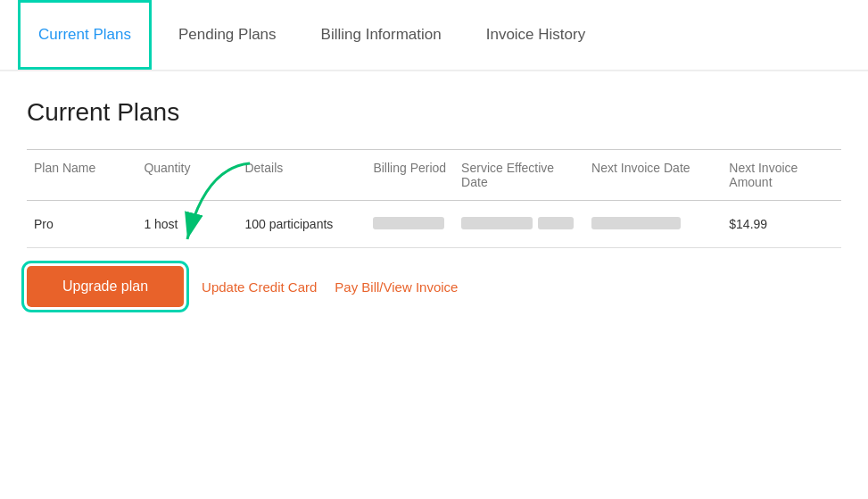 This screenshot has width=868, height=499. Describe the element at coordinates (382, 35) in the screenshot. I see `tab-billing-information: Billing Information` at that location.